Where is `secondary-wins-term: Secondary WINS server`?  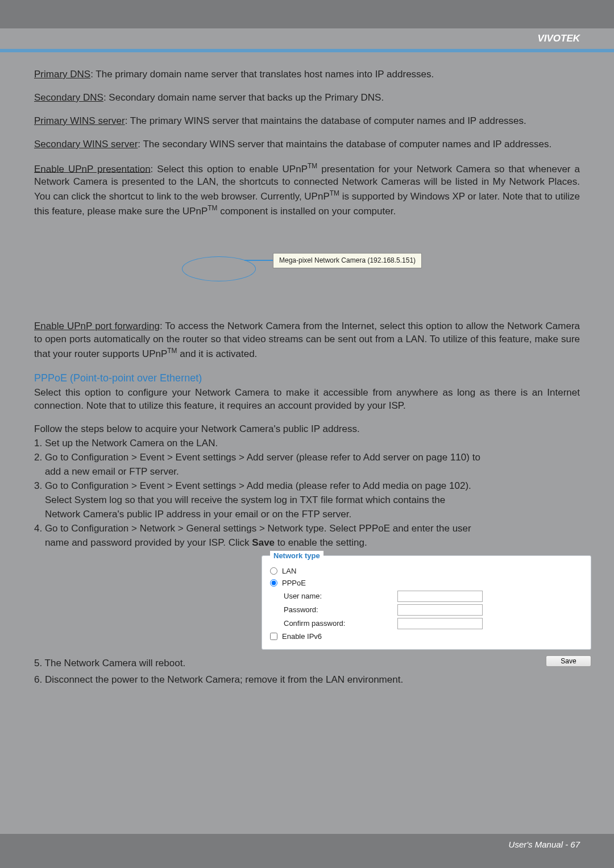
secondary-wins-term: Secondary WINS server is located at coordinates (86, 144).